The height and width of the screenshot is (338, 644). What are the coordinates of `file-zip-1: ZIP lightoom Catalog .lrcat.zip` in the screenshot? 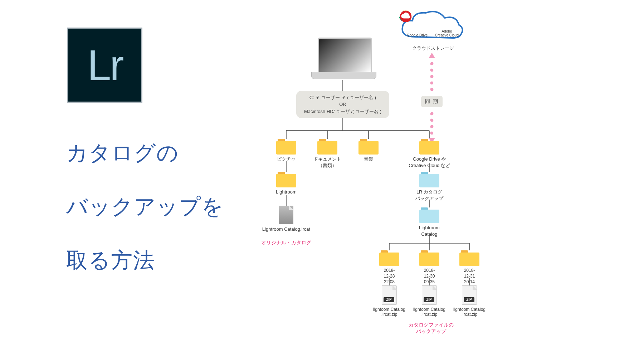 It's located at (389, 301).